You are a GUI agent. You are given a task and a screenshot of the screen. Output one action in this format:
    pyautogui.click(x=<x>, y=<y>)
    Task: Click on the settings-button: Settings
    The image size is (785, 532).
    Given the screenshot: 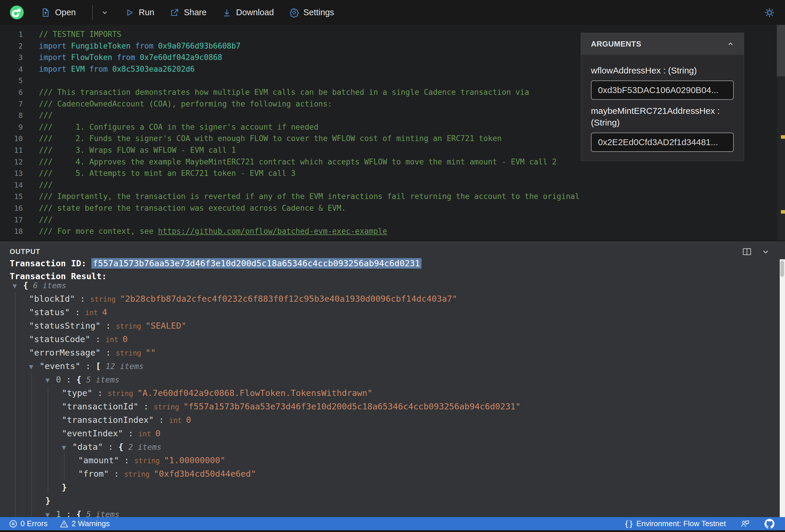 What is the action you would take?
    pyautogui.click(x=312, y=13)
    